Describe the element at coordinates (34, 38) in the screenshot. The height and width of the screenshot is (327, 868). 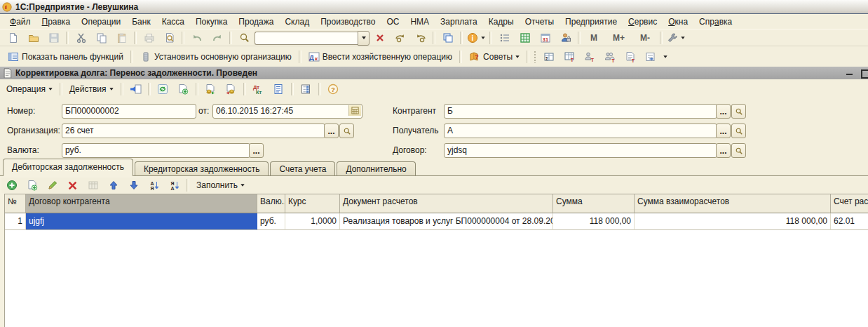
I see `open-button` at that location.